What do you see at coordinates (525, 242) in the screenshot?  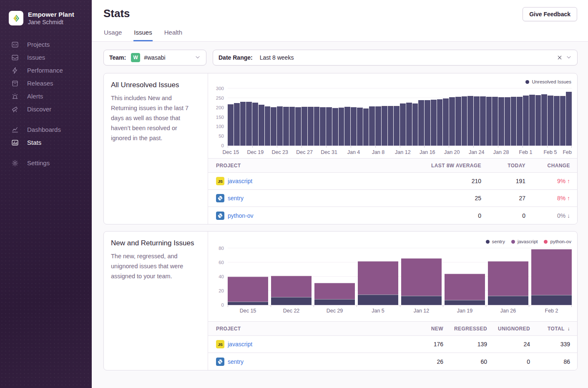 I see `legend-item-javascript: javascript` at bounding box center [525, 242].